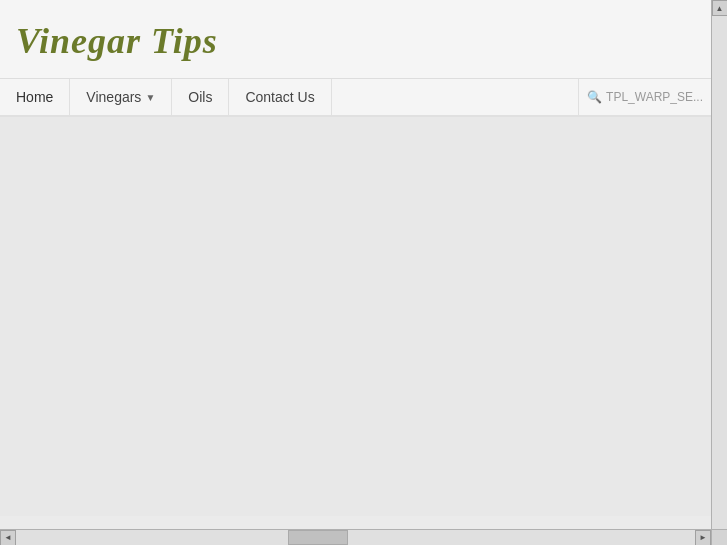 This screenshot has width=727, height=545. What do you see at coordinates (356, 538) in the screenshot?
I see `scrollbar-horizontal-track` at bounding box center [356, 538].